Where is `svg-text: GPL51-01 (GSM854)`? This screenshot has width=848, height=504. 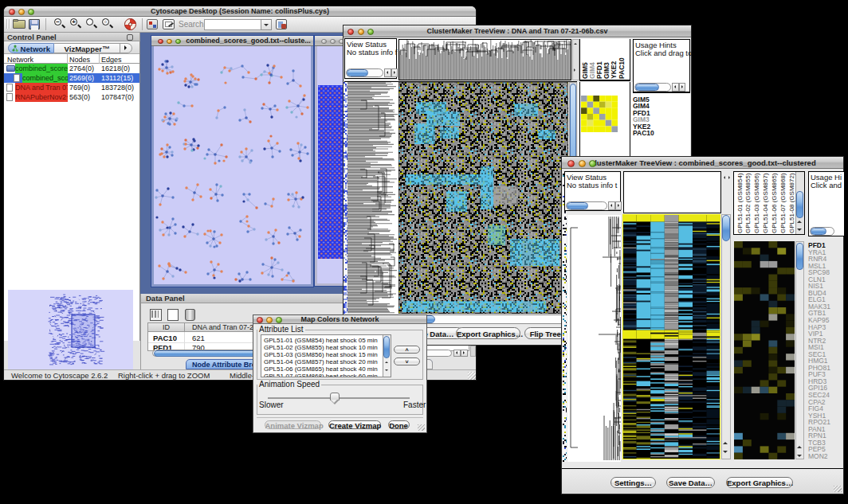 svg-text: GPL51-01 (GSM854) is located at coordinates (740, 203).